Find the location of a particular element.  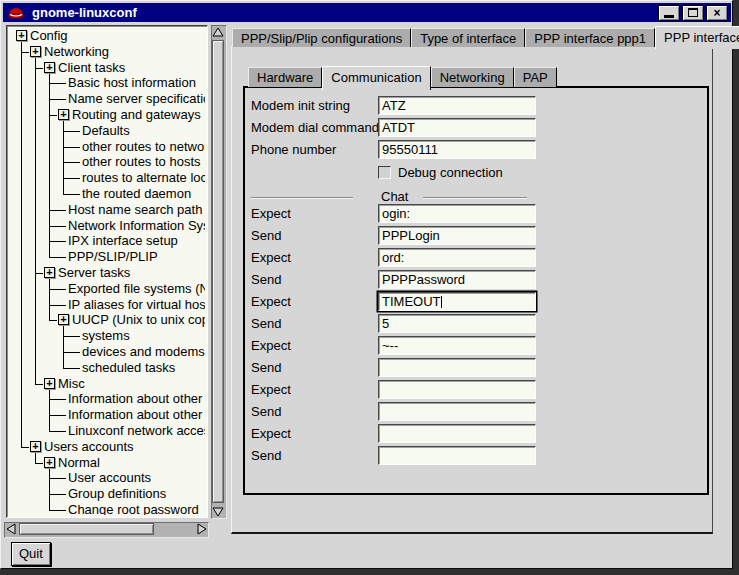

tree-item-group-definitions: Group definitions is located at coordinates (117, 494).